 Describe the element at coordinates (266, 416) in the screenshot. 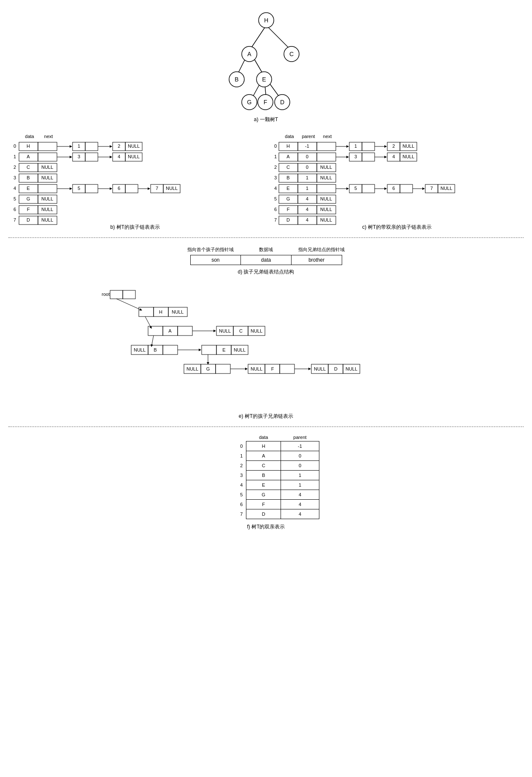

I see `caption-e: e) 树T的孩子兄弟链表示` at that location.